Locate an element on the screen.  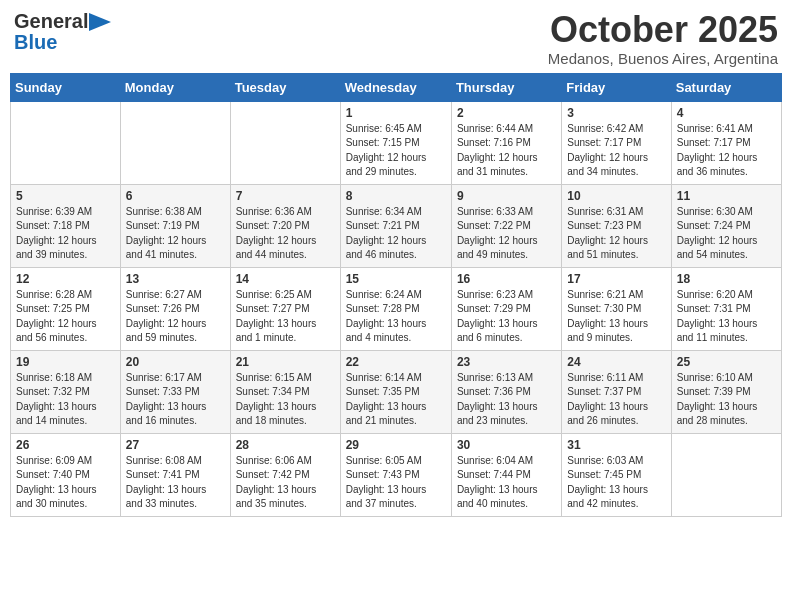
calendar-header-thursday: Thursday is located at coordinates (506, 87).